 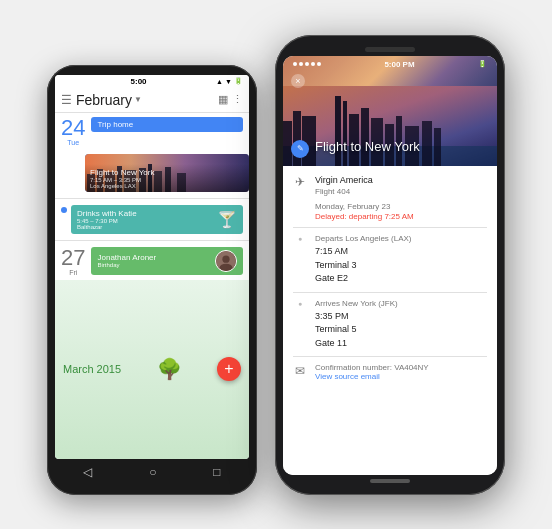 What do you see at coordinates (401, 279) in the screenshot?
I see `departs-gate: Gate E2` at bounding box center [401, 279].